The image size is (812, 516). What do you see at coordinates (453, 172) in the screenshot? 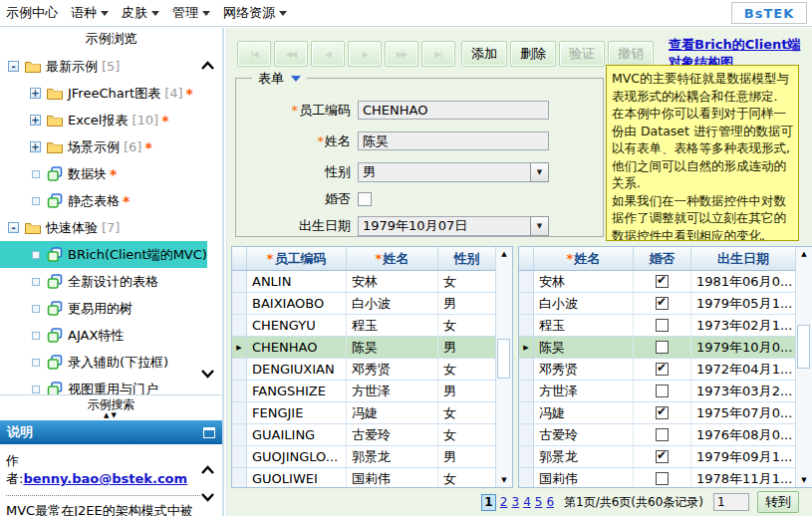
I see `gender-select: 男▼` at bounding box center [453, 172].